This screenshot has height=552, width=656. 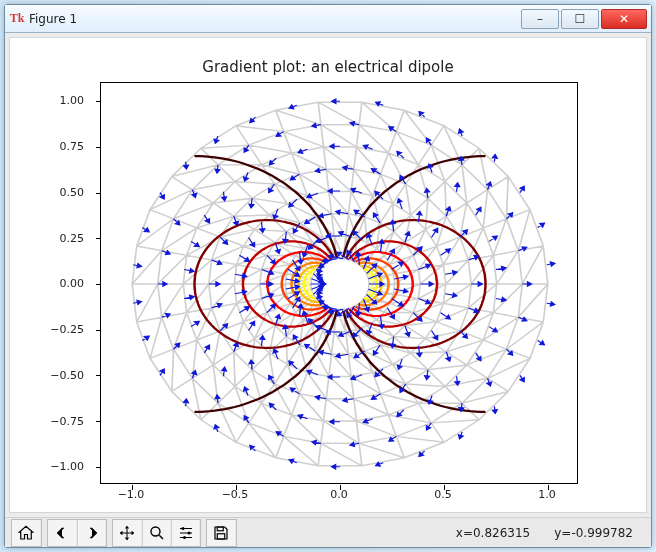 What do you see at coordinates (583, 19) in the screenshot?
I see `system-buttons: – ☐ ✕` at bounding box center [583, 19].